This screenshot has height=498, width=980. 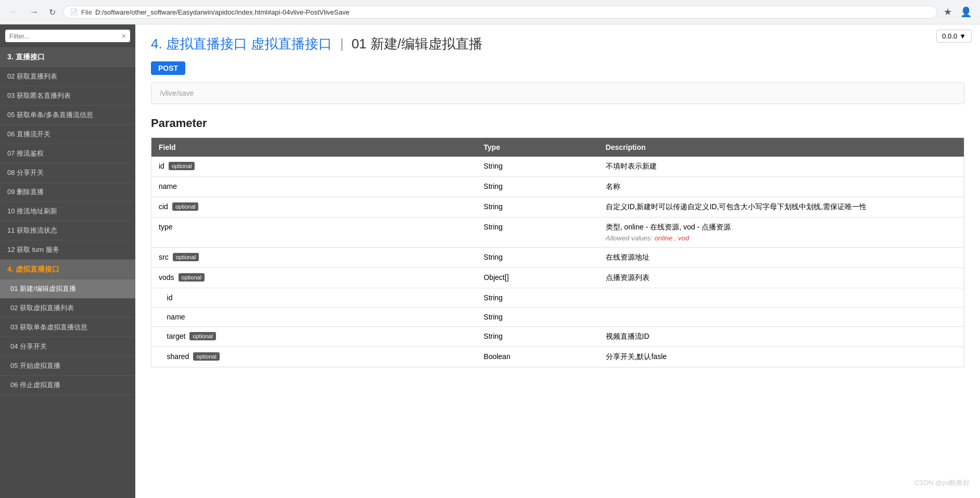 I want to click on table-row: idoptionalString不填时表示新建, so click(x=558, y=167).